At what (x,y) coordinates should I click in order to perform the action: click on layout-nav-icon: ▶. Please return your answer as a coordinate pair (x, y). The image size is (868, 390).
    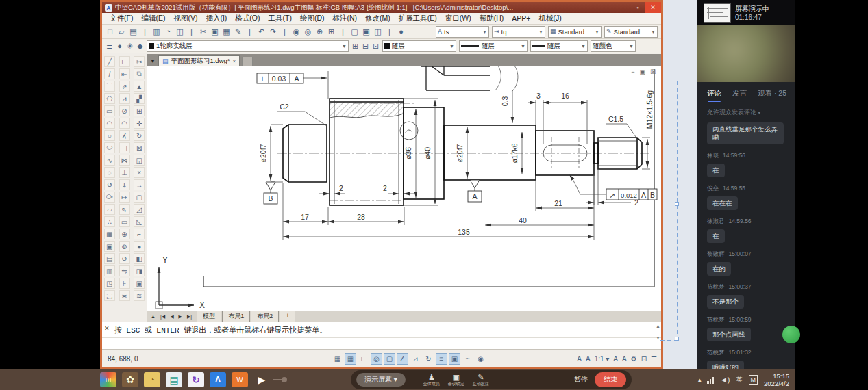
    Looking at the image, I should click on (181, 317).